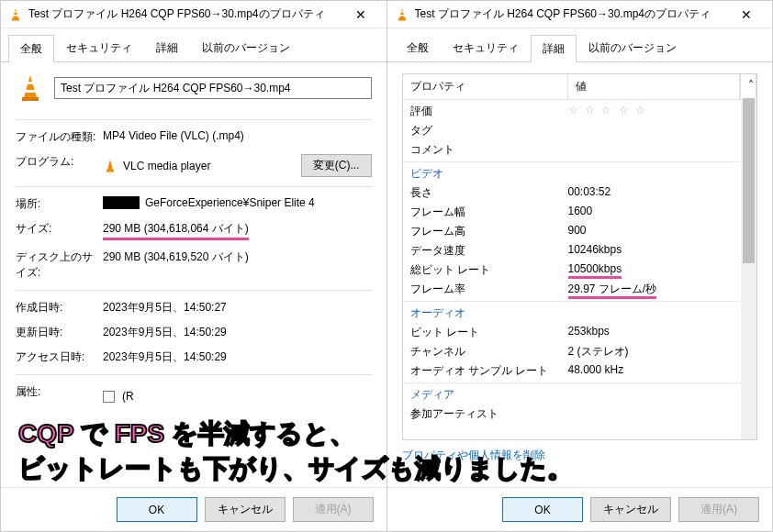  Describe the element at coordinates (489, 213) in the screenshot. I see `framewidth-label: フレーム幅` at that location.